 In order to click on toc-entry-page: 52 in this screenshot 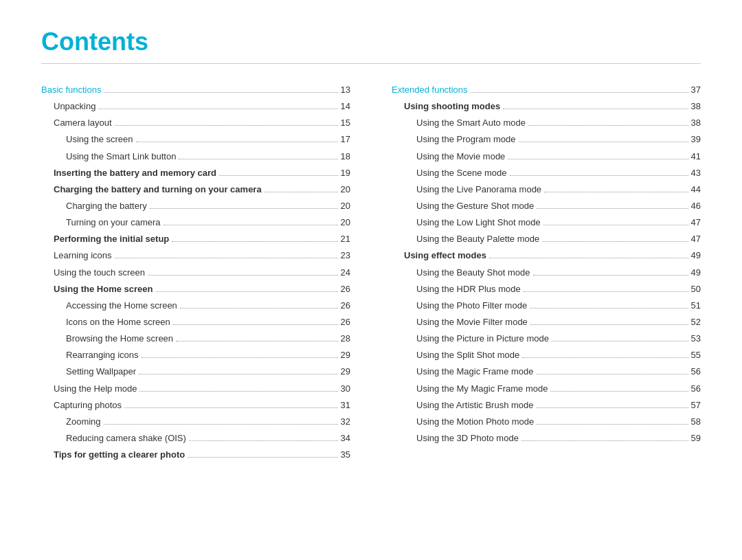, I will do `click(696, 322)`.